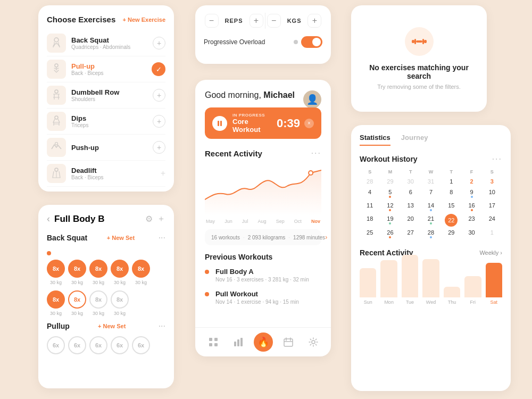 The width and height of the screenshot is (532, 399). What do you see at coordinates (370, 234) in the screenshot?
I see `calendar-cell: 25` at bounding box center [370, 234].